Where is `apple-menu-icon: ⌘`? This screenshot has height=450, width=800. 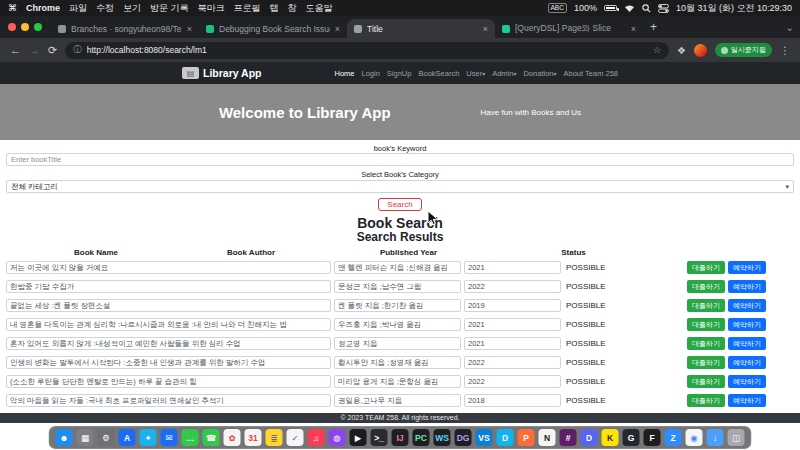
apple-menu-icon: ⌘ is located at coordinates (12, 8).